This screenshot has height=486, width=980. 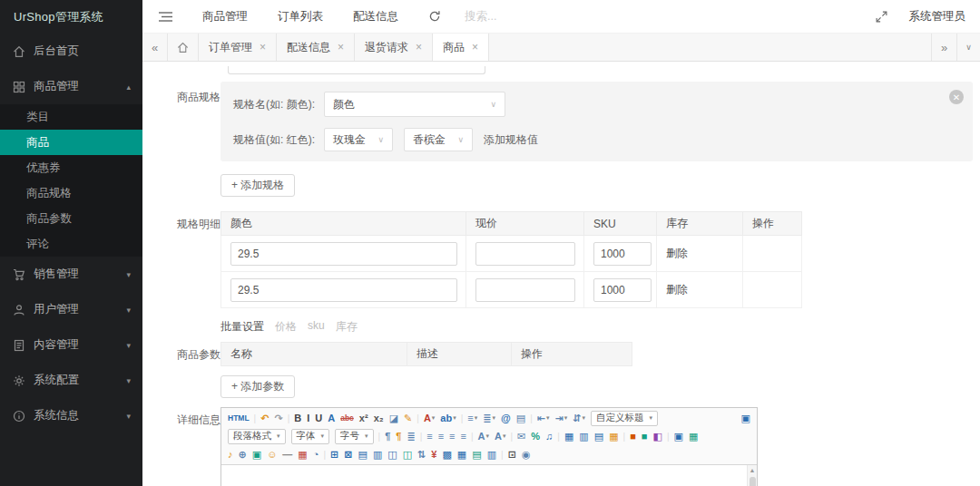 I want to click on table-col-icon: ▤, so click(x=599, y=436).